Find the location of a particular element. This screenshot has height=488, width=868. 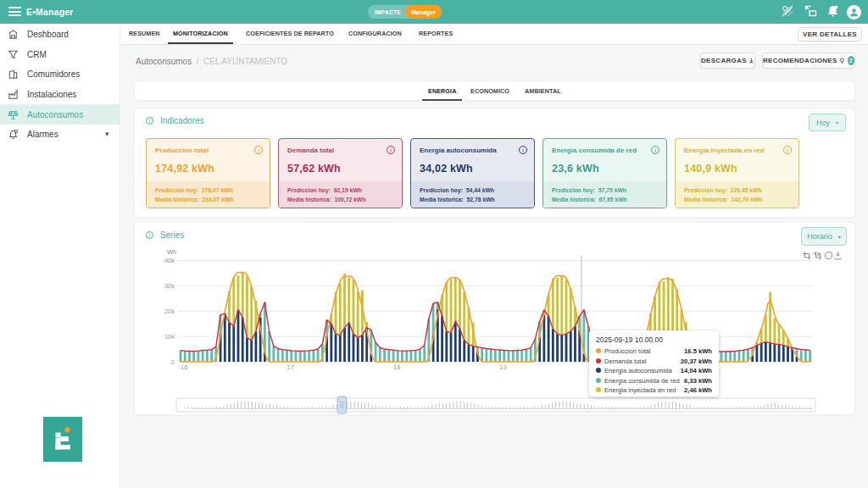

svg-text: 40k is located at coordinates (170, 261).